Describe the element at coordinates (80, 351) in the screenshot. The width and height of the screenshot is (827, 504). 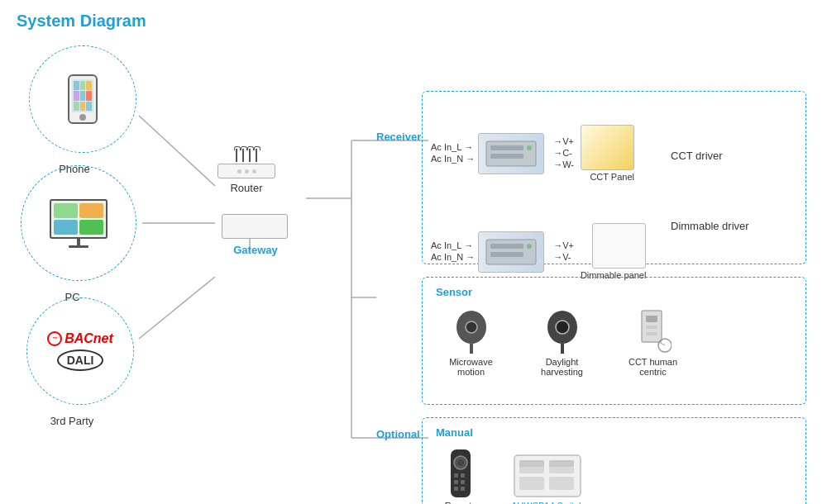
I see `third-party-circle: ™ BACnet DALI` at that location.